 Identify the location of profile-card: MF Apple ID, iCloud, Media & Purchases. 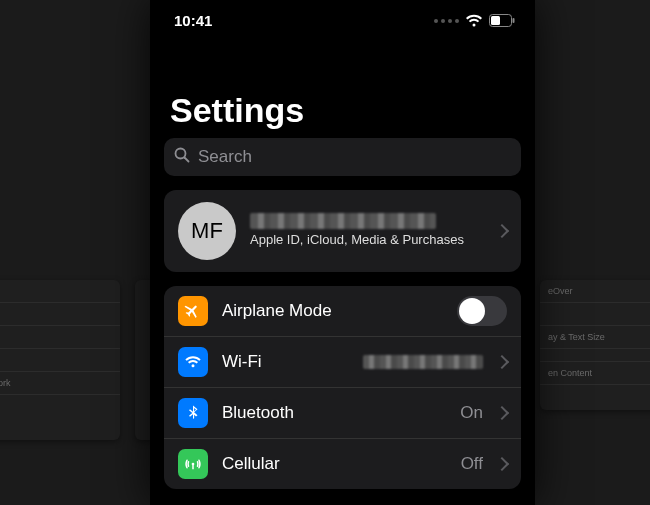
(342, 231).